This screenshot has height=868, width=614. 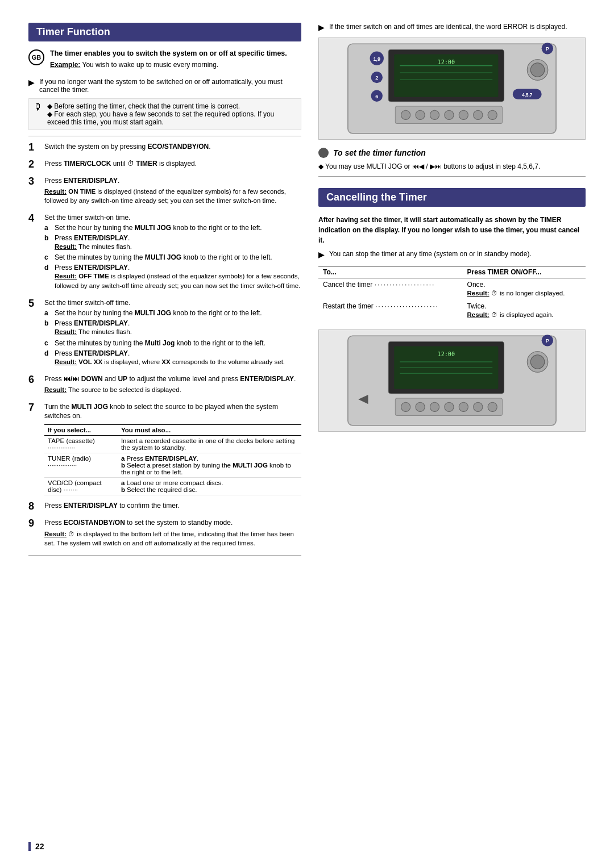 What do you see at coordinates (32, 82) in the screenshot?
I see `arrow-icon-1: ▶` at bounding box center [32, 82].